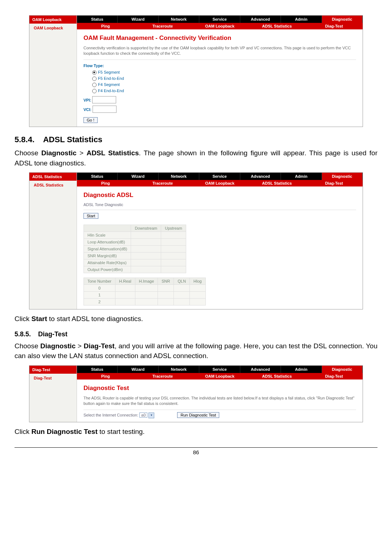 The image size is (392, 554). Describe the element at coordinates (220, 195) in the screenshot. I see `page-title: Diagnostic ADSL` at that location.